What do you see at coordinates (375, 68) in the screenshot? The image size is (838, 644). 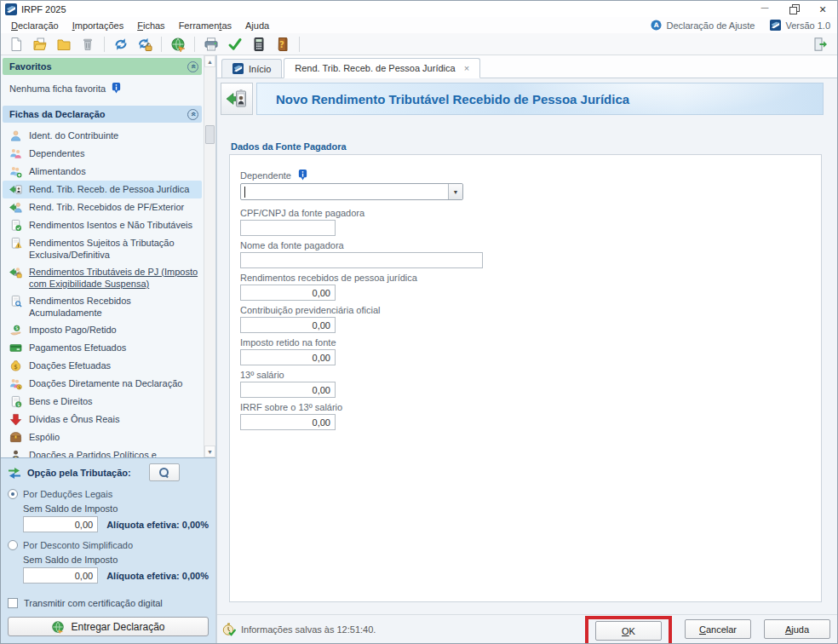 I see `tab-rend-trib-pj-label: Rend. Trib. Receb. de Pessoa Jurídica` at bounding box center [375, 68].